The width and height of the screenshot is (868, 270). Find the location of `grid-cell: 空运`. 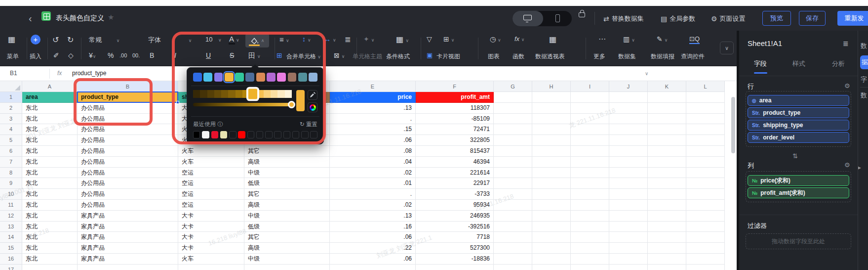

grid-cell: 空运 is located at coordinates (211, 173).